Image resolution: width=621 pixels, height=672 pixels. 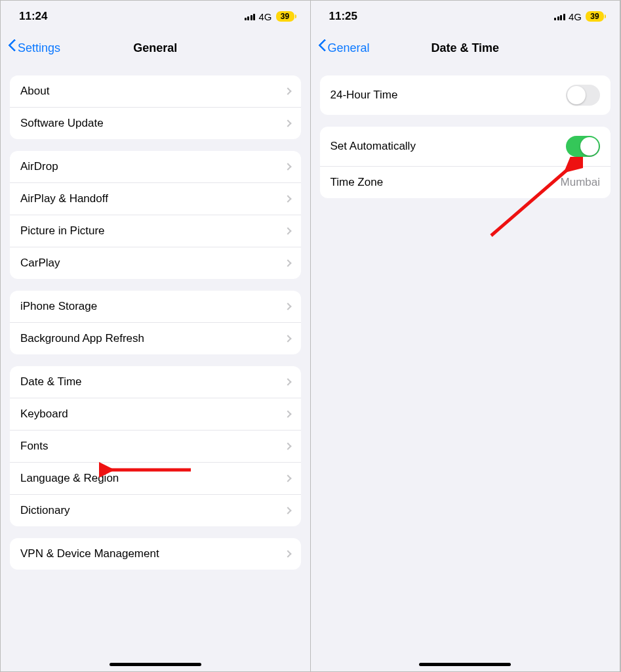 I want to click on row-label: AirDrop, so click(x=39, y=167).